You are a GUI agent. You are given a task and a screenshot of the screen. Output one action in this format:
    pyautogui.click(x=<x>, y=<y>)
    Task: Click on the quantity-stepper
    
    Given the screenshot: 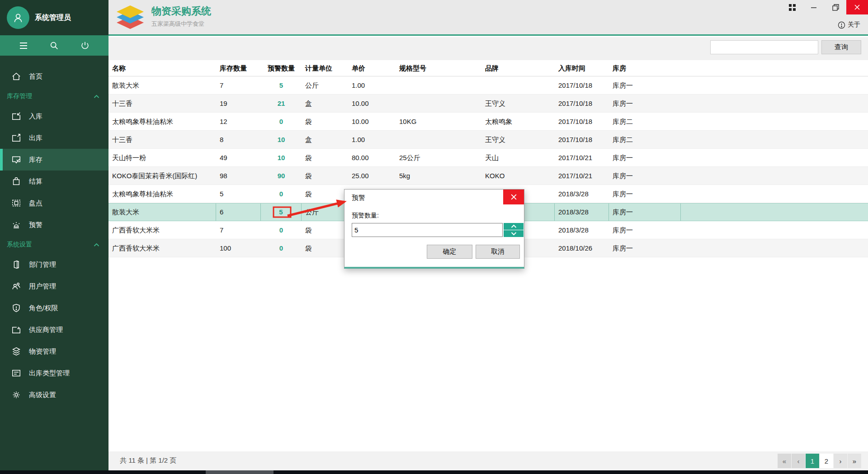 What is the action you would take?
    pyautogui.click(x=514, y=230)
    